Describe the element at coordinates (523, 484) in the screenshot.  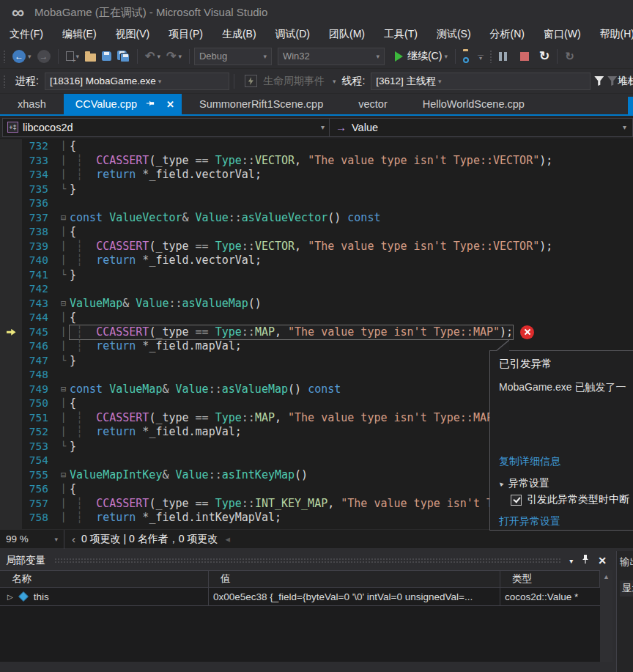
I see `exception-settings-expander: ▲ 异常设置` at that location.